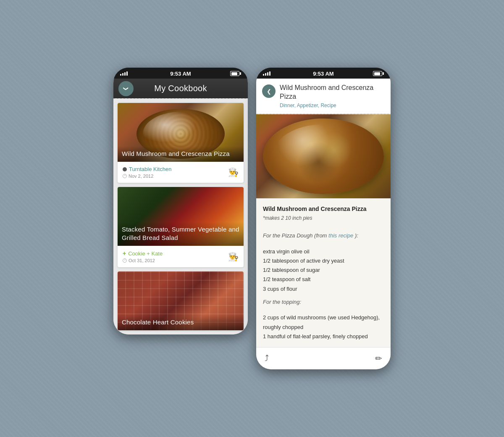 The height and width of the screenshot is (437, 504). Describe the element at coordinates (323, 337) in the screenshot. I see `topping-ingredient-2: 1 handful of flat-leaf parsley, finely c…` at that location.